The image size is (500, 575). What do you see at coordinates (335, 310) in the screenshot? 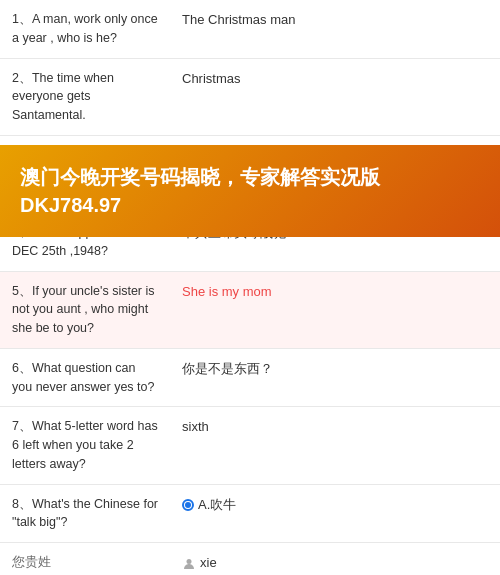
I see `answer-text-5: She is my mom` at bounding box center [335, 310].